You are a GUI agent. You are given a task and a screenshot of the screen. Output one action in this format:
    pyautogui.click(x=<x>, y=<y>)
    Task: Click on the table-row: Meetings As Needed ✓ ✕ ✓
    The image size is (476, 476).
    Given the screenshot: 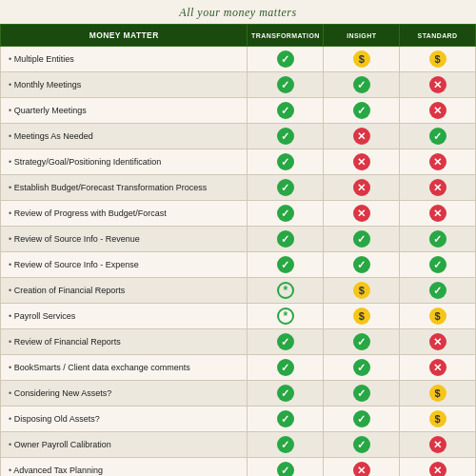 What is the action you would take?
    pyautogui.click(x=238, y=137)
    